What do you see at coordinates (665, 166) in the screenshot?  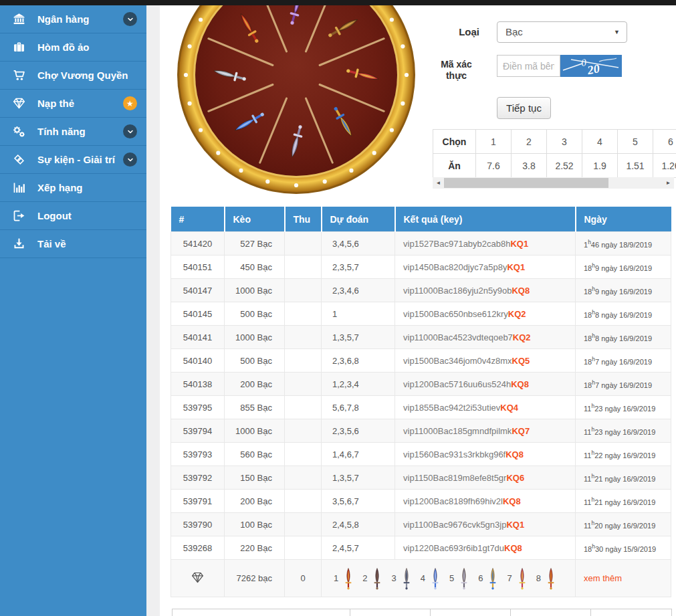 I see `odds-payout: 1.26` at bounding box center [665, 166].